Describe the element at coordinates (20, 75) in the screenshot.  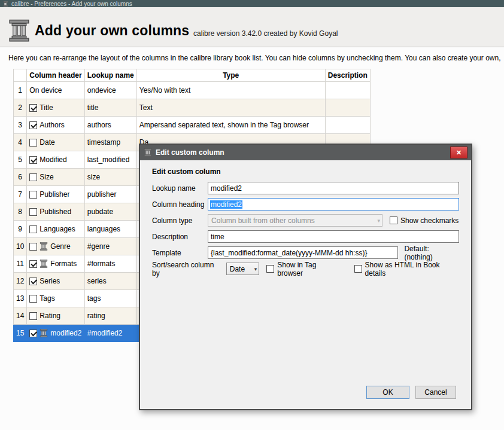
I see `header-num` at that location.